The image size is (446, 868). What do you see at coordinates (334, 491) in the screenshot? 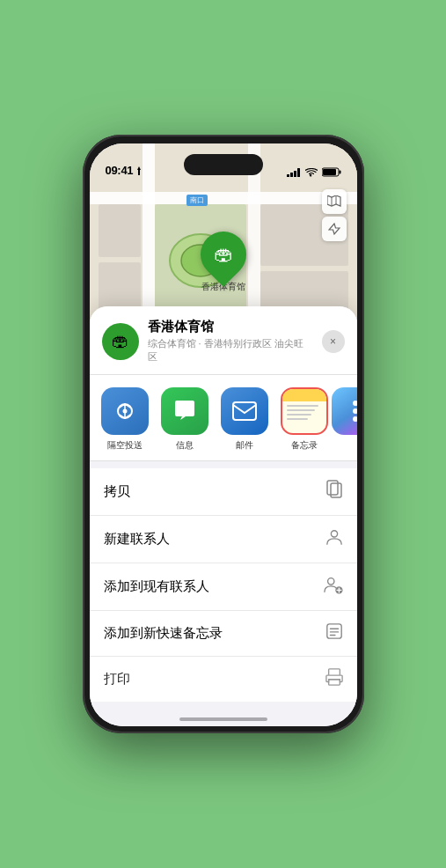
I see `copy-icon` at bounding box center [334, 491].